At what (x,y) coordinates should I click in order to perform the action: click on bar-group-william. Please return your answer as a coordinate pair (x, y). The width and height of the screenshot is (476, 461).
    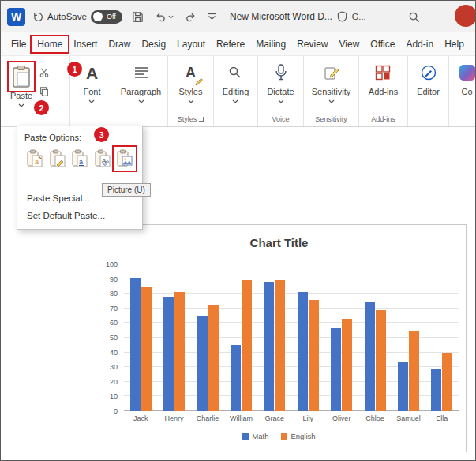
    Looking at the image, I should click on (241, 338).